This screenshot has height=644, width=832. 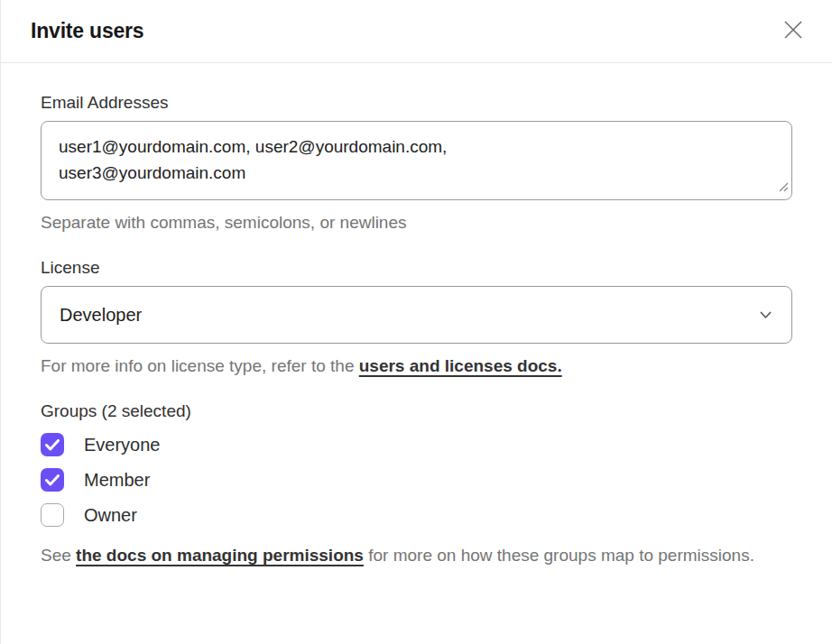 What do you see at coordinates (417, 480) in the screenshot?
I see `group-row-member: Member` at bounding box center [417, 480].